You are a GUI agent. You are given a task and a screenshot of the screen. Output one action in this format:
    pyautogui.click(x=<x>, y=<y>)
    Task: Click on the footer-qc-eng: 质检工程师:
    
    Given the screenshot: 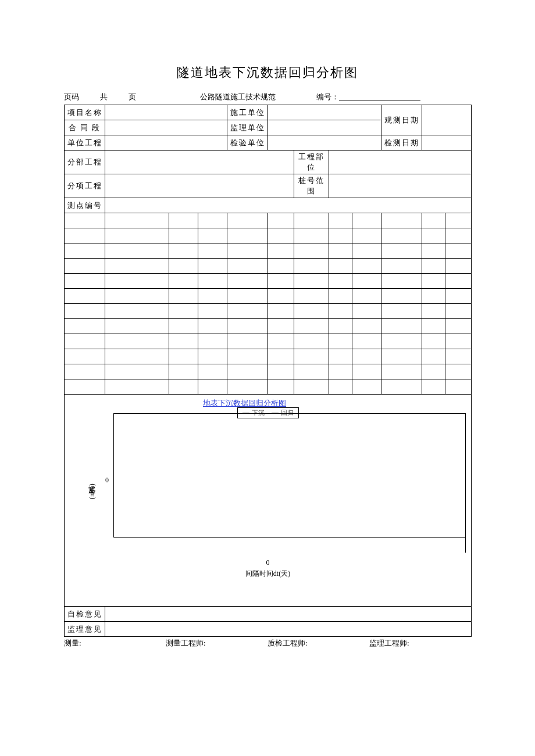 What is the action you would take?
    pyautogui.click(x=319, y=643)
    